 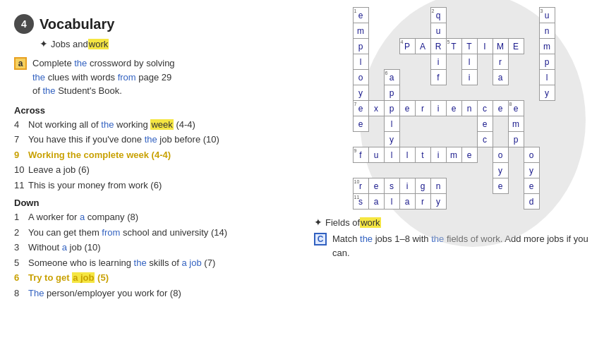 I want to click on cell-13-4: a, so click(x=407, y=202).